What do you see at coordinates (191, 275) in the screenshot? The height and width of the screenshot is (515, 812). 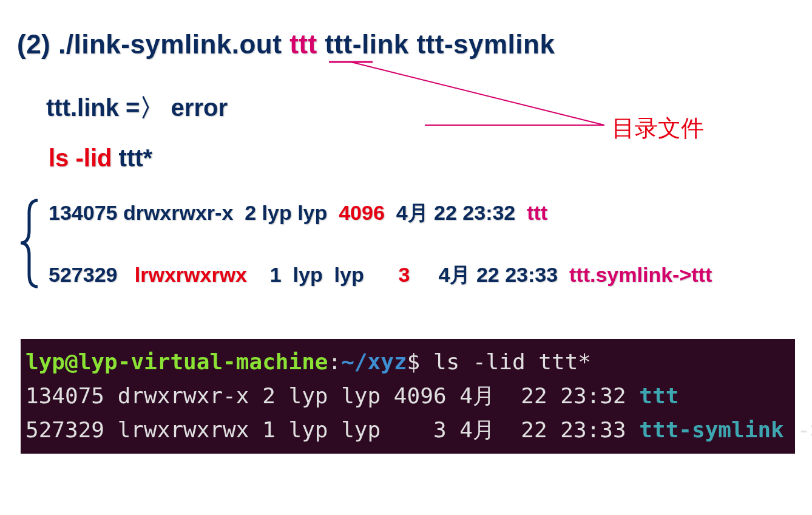 I see `l2-perm: lrwxrwxrwx` at bounding box center [191, 275].